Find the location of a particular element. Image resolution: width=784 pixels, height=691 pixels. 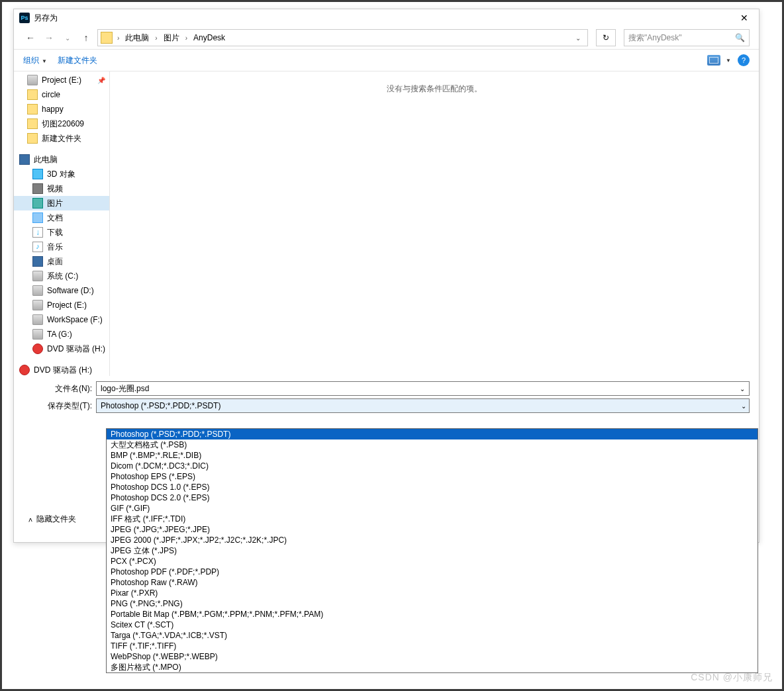

format-option: Photoshop DCS 2.0 (*.EPS) is located at coordinates (432, 498).